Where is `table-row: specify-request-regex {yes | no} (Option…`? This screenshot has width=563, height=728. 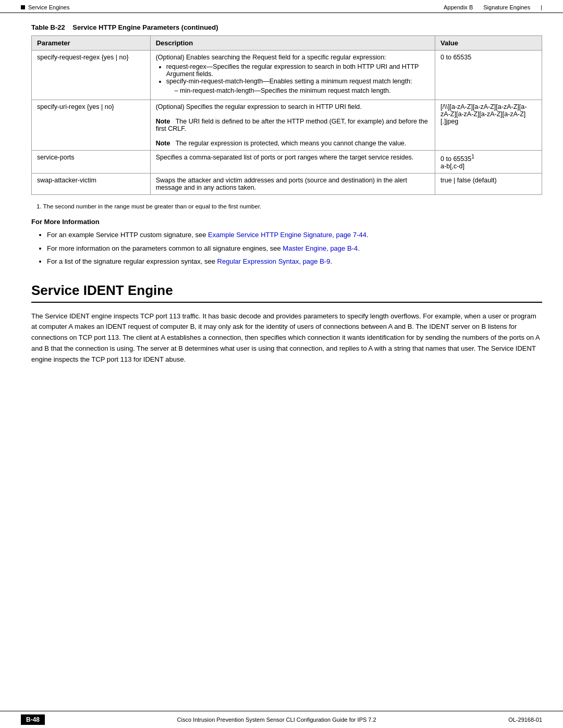
table-row: specify-request-regex {yes | no} (Option… is located at coordinates (287, 75).